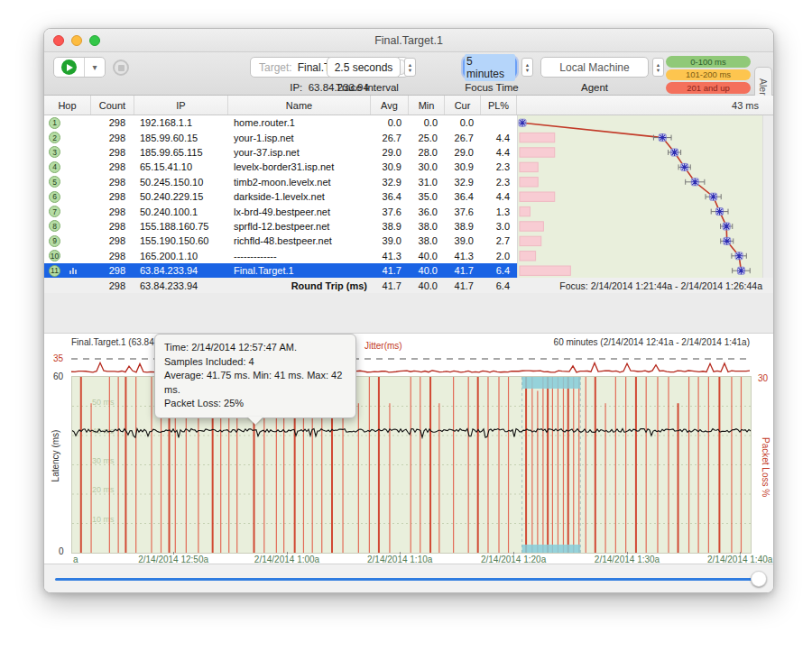  Describe the element at coordinates (463, 152) in the screenshot. I see `cur-cell: 29.0` at that location.